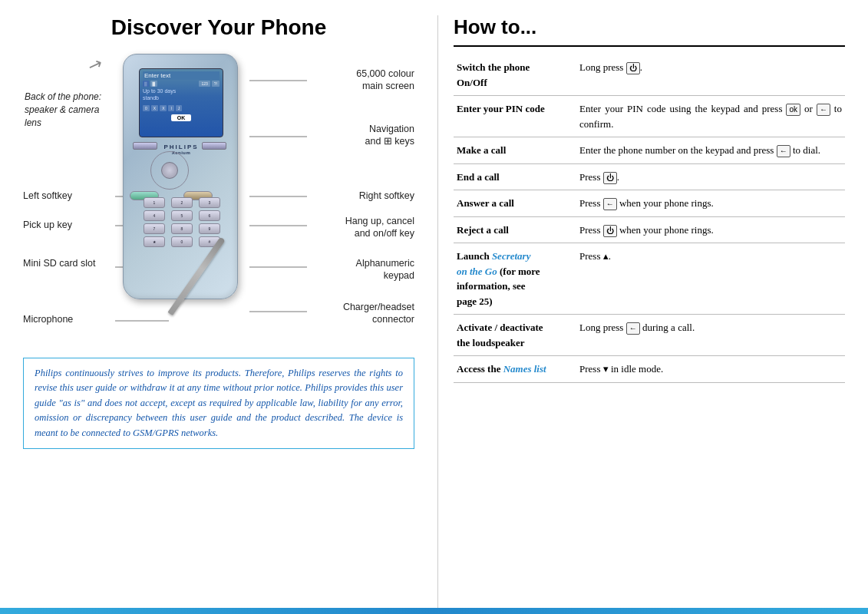 The image size is (868, 614). What do you see at coordinates (362, 80) in the screenshot?
I see `label-colour-screen: 65,000 colourmain screen` at bounding box center [362, 80].